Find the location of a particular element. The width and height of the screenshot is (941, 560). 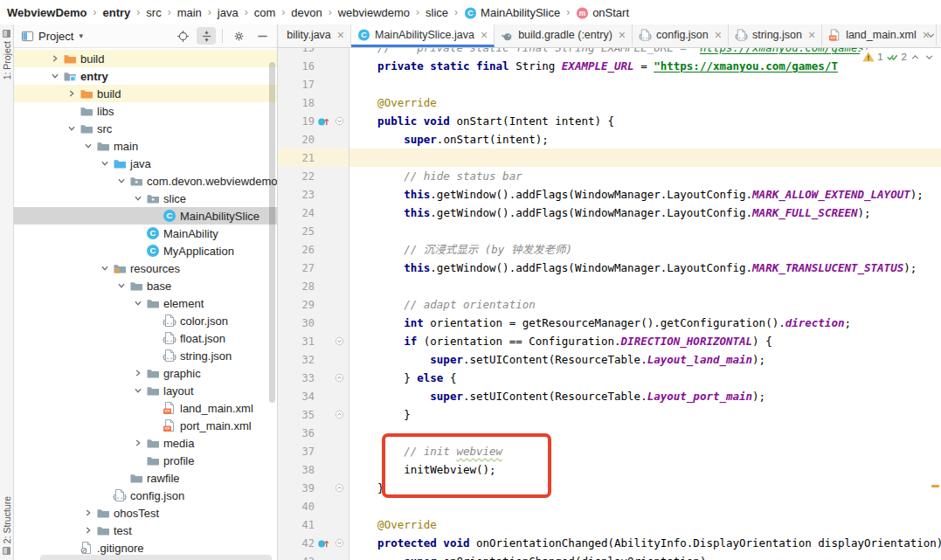

warning-icon is located at coordinates (868, 57).